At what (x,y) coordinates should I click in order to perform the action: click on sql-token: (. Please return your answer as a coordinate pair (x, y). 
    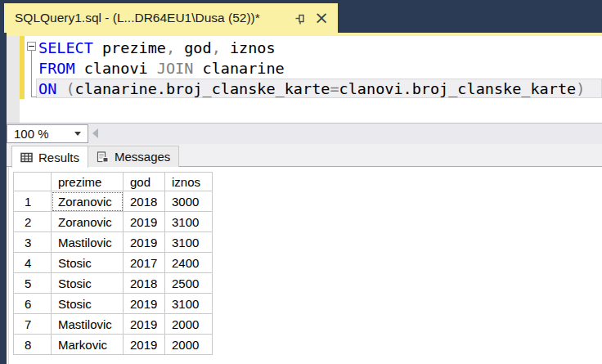
    Looking at the image, I should click on (70, 88).